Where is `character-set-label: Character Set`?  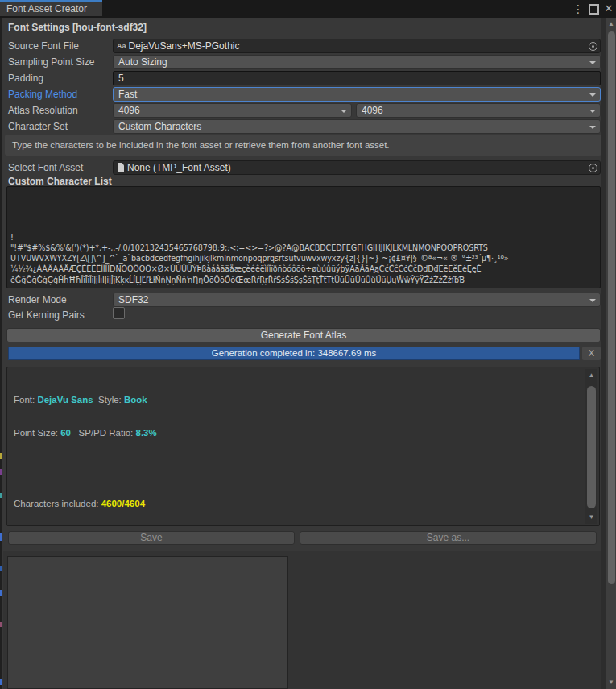 character-set-label: Character Set is located at coordinates (38, 127).